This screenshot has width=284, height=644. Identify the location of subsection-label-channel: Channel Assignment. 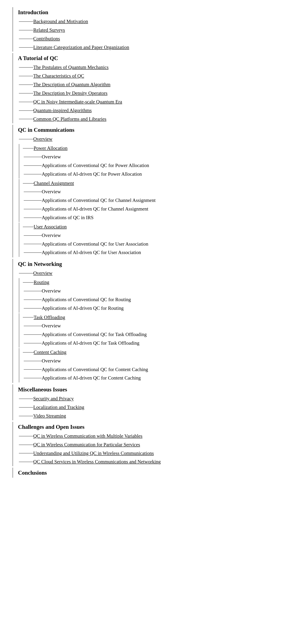
(54, 184).